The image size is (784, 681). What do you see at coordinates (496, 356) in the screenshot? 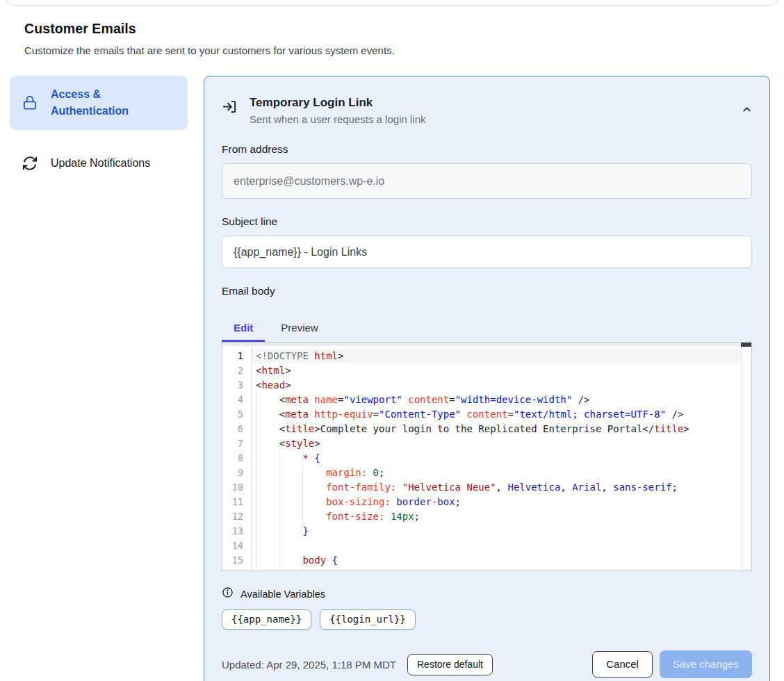
I see `code-line: <!DOCTYPE html>` at bounding box center [496, 356].